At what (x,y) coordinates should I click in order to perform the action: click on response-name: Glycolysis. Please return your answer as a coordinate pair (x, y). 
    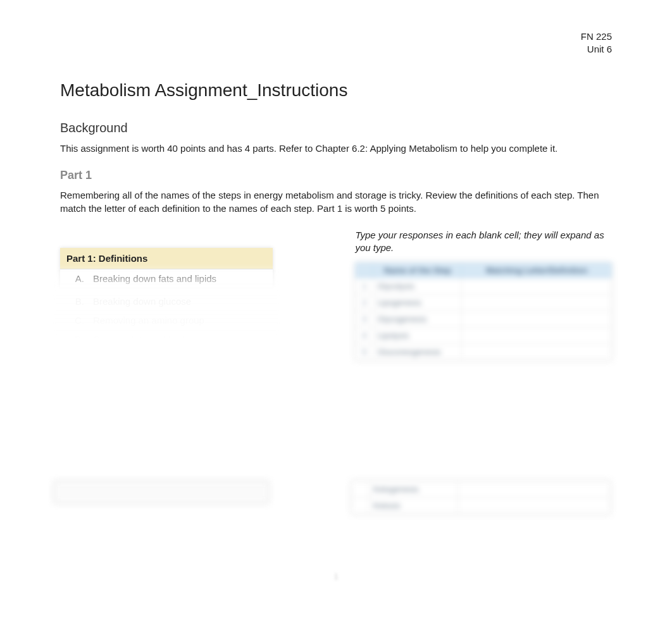
    Looking at the image, I should click on (418, 286).